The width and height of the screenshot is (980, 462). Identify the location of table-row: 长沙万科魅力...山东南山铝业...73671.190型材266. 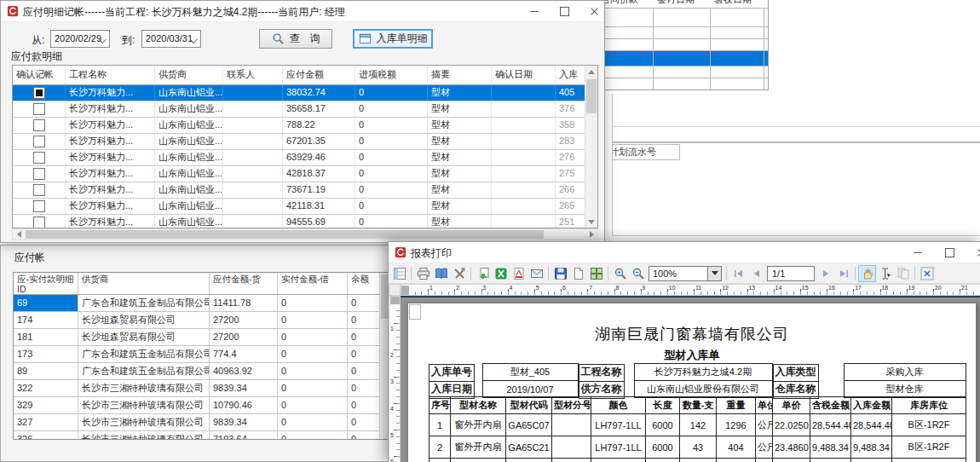
(299, 191).